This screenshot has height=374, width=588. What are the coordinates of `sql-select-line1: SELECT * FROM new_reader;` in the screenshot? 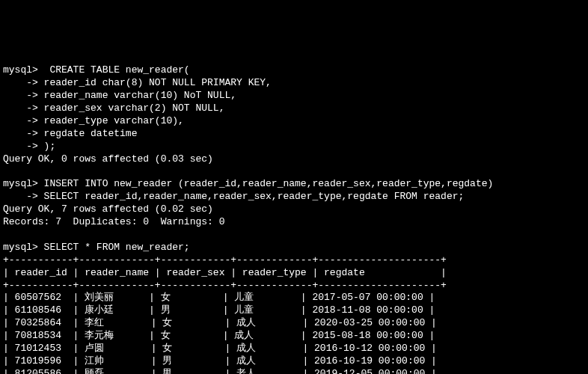 It's located at (114, 247).